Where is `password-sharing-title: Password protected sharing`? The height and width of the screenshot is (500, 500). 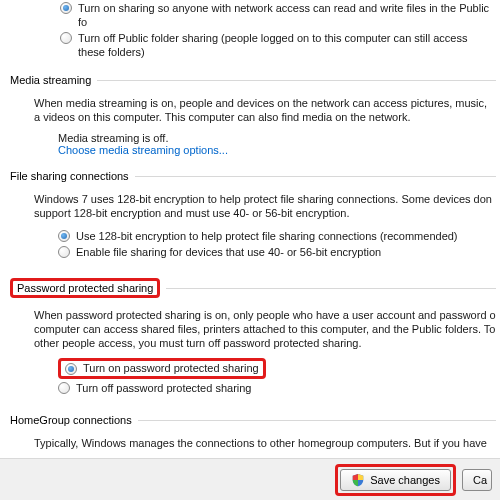 password-sharing-title: Password protected sharing is located at coordinates (85, 288).